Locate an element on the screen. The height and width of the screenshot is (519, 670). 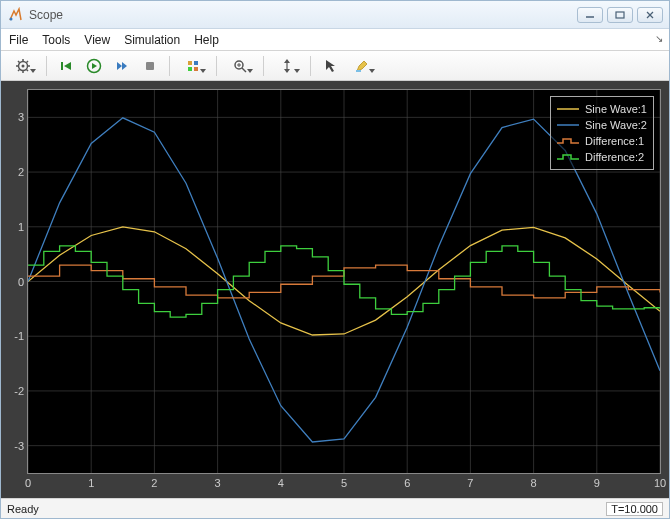
status-text: Ready is located at coordinates (306, 509).